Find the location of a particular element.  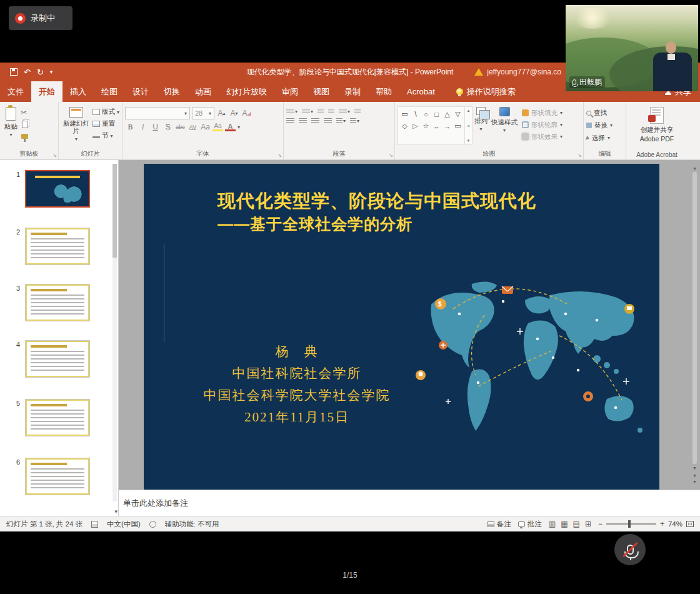

shape-icon: ◇ is located at coordinates (404, 126).